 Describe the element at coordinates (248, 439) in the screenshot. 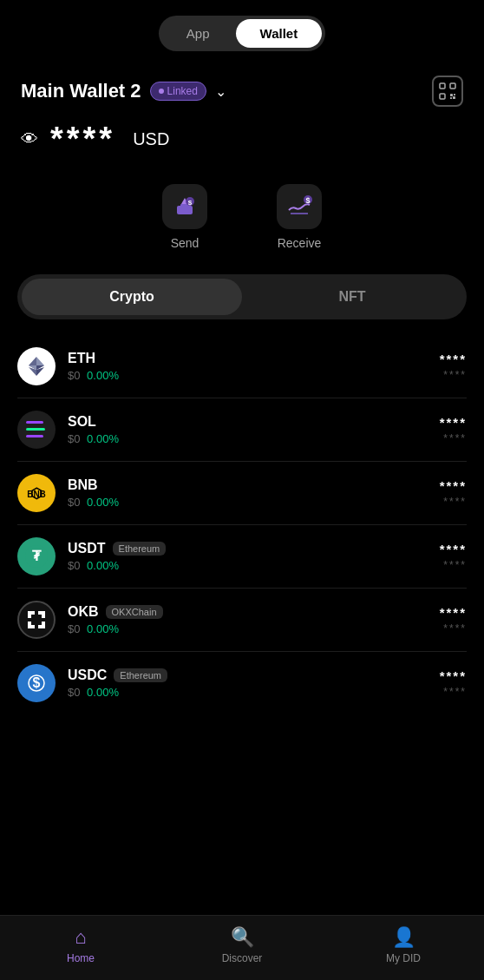

I see `sol-price: $0 0.00%` at that location.